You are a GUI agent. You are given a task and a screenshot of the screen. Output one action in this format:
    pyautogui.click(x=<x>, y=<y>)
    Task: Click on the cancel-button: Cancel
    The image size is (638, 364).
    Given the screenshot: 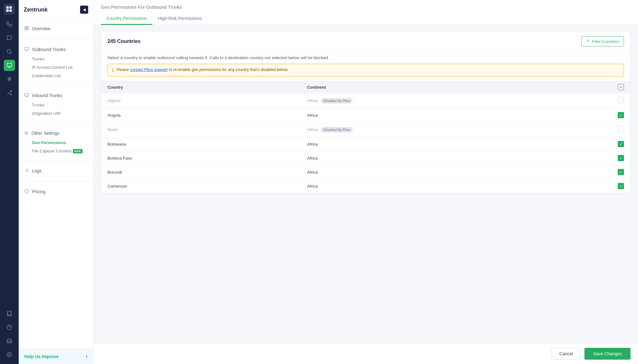 What is the action you would take?
    pyautogui.click(x=566, y=354)
    